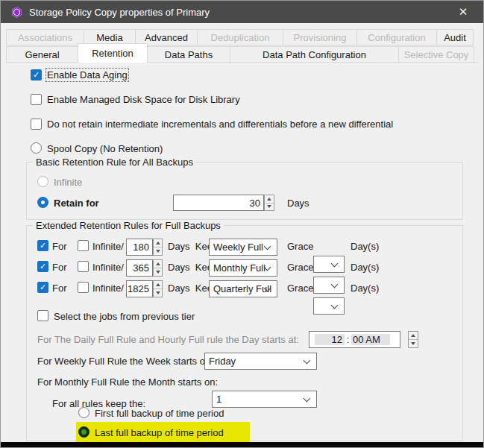  What do you see at coordinates (240, 37) in the screenshot?
I see `tab-deduplication: Deduplication` at bounding box center [240, 37].